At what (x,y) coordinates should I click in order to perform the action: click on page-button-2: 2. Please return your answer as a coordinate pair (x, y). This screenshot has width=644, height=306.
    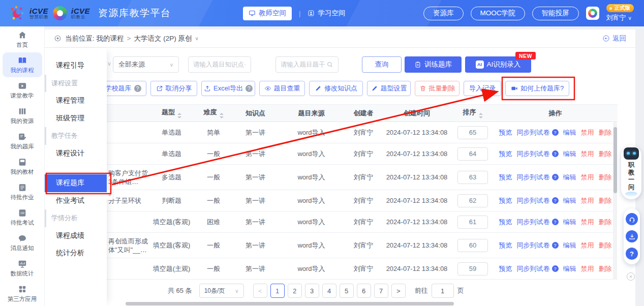
    Looking at the image, I should click on (295, 291).